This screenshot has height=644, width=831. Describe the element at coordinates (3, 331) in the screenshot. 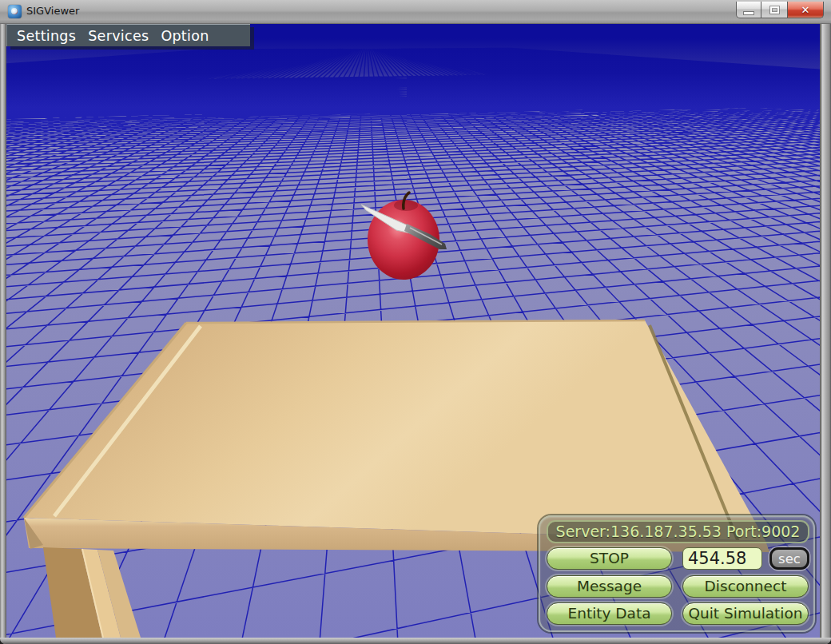

I see `window-frame-left` at that location.